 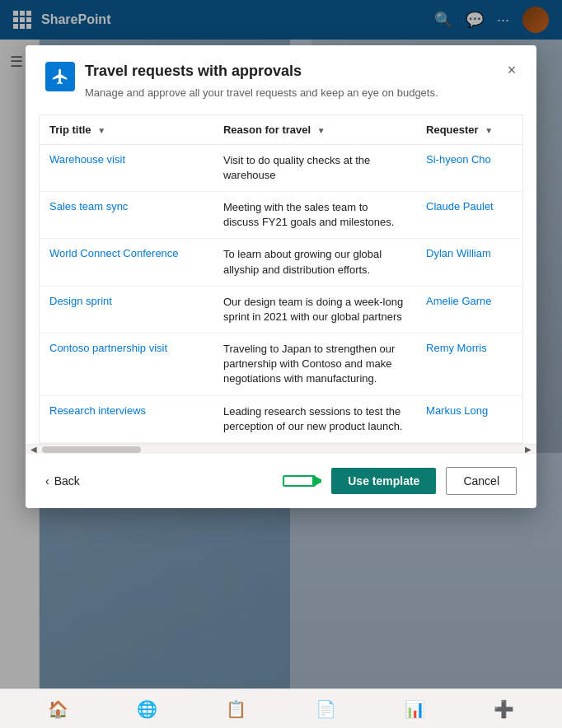 What do you see at coordinates (313, 418) in the screenshot?
I see `reason-text: Leading research sessions to test the pe…` at bounding box center [313, 418].